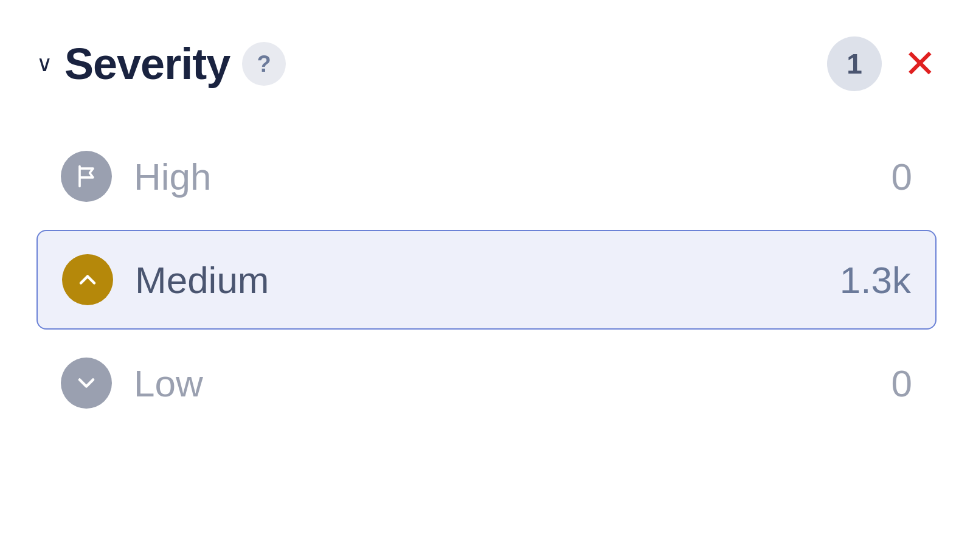  I want to click on chevron-down-icon, so click(86, 383).